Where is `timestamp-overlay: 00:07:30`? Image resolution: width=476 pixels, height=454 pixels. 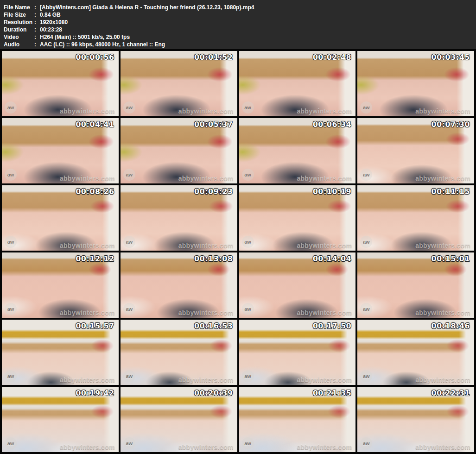
timestamp-overlay: 00:07:30 is located at coordinates (451, 124).